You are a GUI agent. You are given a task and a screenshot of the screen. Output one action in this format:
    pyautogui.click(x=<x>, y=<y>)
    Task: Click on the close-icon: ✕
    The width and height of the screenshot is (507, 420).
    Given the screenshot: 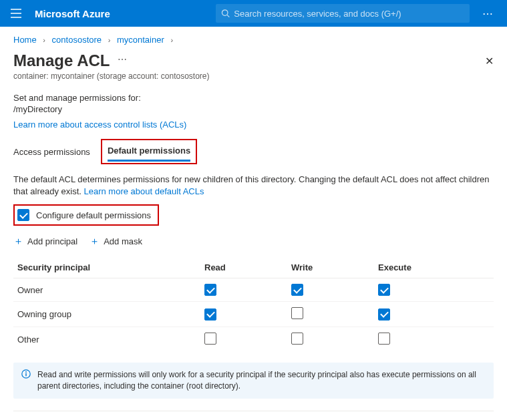 What is the action you would take?
    pyautogui.click(x=489, y=61)
    